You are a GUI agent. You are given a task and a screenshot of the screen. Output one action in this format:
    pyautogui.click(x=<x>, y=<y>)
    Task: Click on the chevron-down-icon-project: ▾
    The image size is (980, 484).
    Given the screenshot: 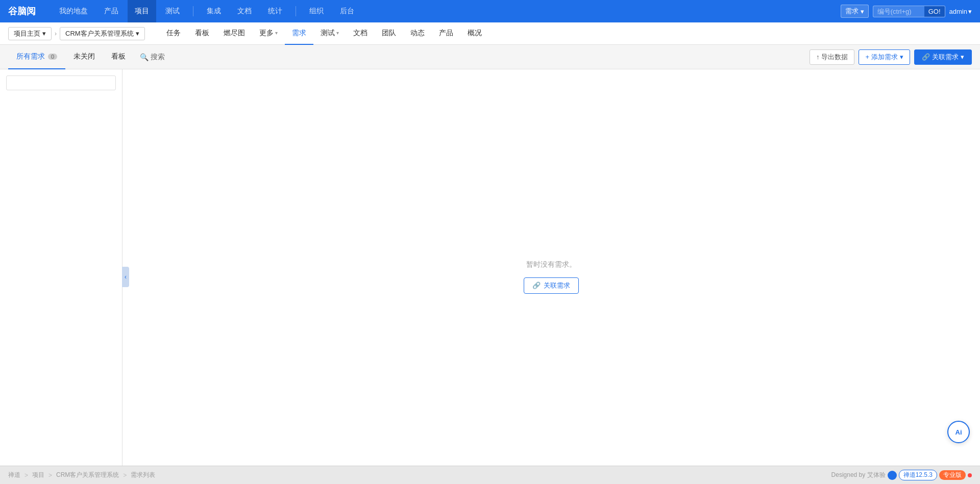 What is the action you would take?
    pyautogui.click(x=138, y=34)
    